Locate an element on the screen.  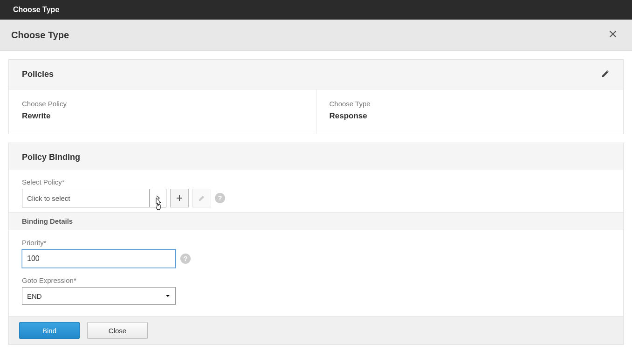
select-policy-label: Select Policy* is located at coordinates (316, 182).